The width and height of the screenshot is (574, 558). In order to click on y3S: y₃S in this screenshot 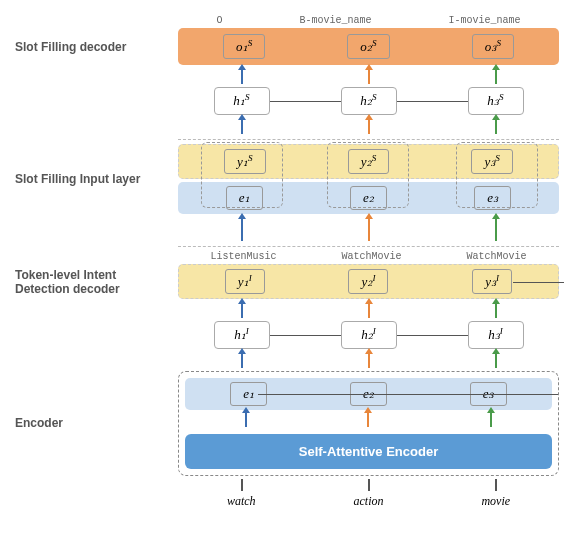, I will do `click(492, 162)`.